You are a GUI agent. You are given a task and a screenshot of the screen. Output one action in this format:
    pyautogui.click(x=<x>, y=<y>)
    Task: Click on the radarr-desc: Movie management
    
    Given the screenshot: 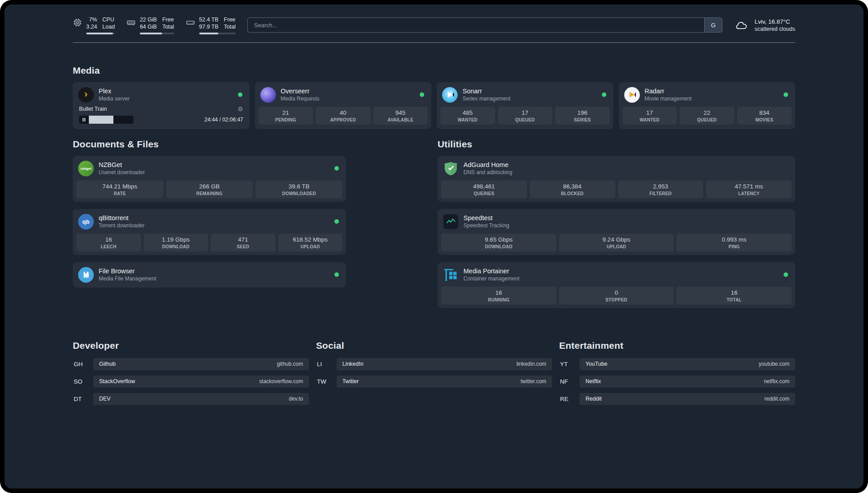 What is the action you would take?
    pyautogui.click(x=668, y=99)
    